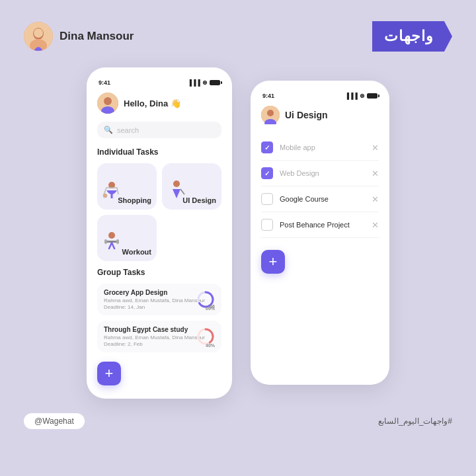 The image size is (476, 476). Describe the element at coordinates (352, 96) in the screenshot. I see `signal-icon-2: ▐▐▐` at that location.